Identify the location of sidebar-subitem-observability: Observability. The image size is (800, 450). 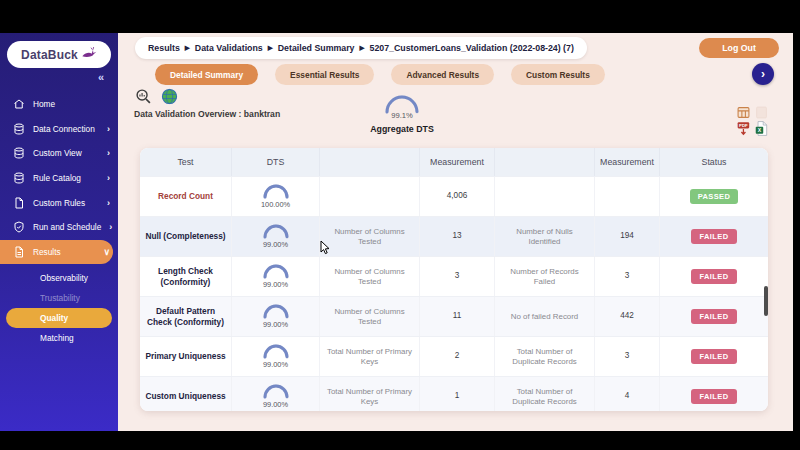
(59, 278).